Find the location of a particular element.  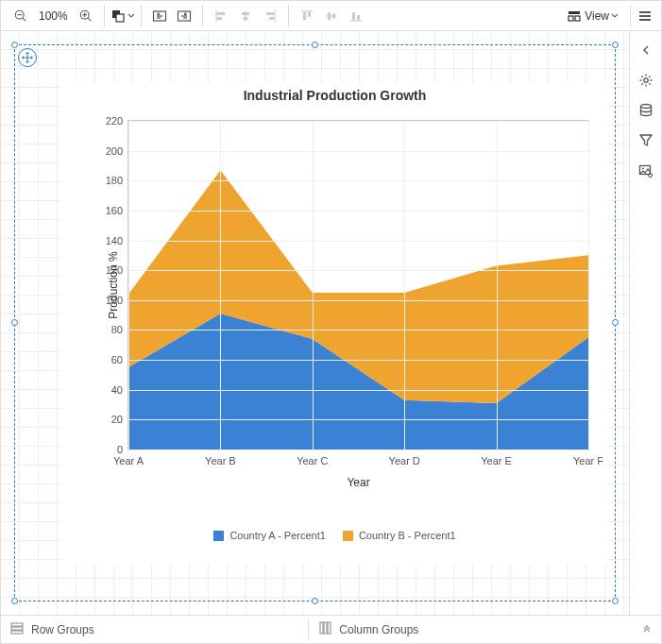

image-panel-button is located at coordinates (646, 171).